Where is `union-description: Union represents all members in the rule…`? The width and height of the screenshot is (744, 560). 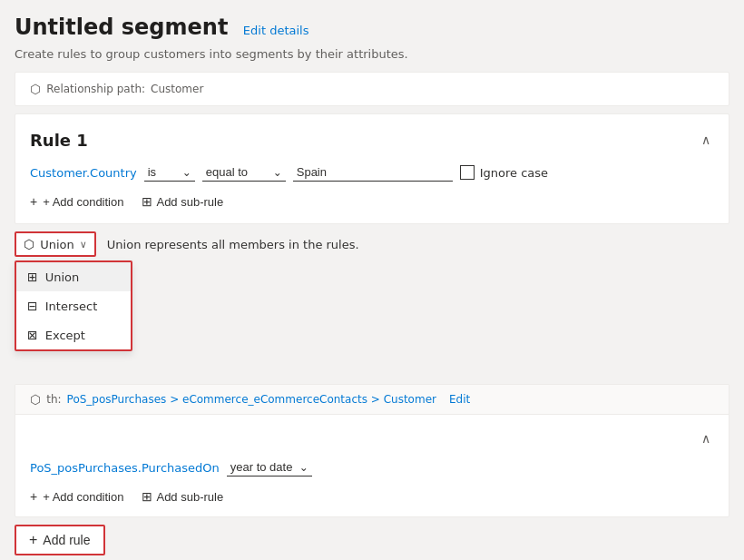
union-description: Union represents all members in the rule… is located at coordinates (233, 245).